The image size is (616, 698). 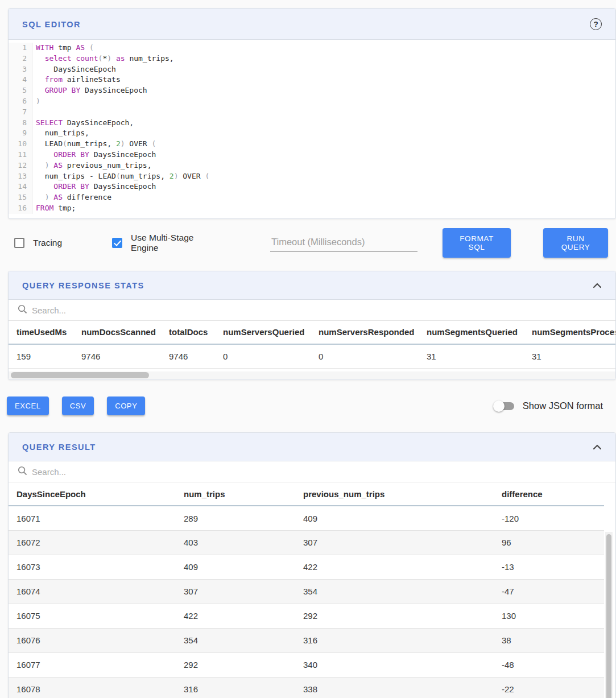 What do you see at coordinates (59, 447) in the screenshot?
I see `result-panel-title: QUERY RESULT` at bounding box center [59, 447].